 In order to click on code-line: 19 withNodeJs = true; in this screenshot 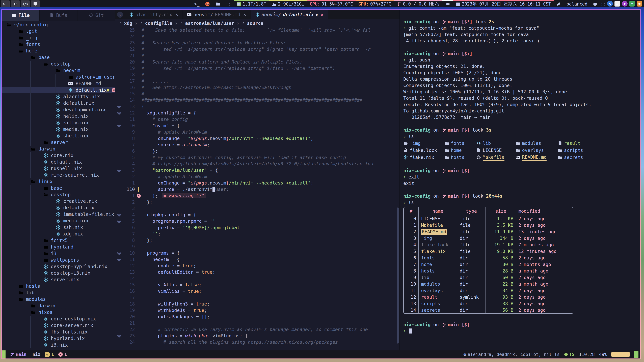, I will do `click(258, 310)`.